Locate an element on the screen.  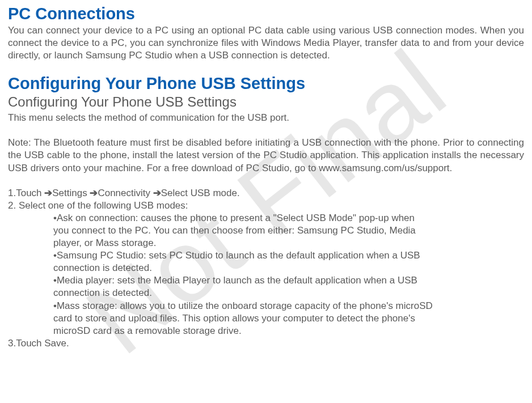
section2-subtitle: Configuring Your Phone USB Settings is located at coordinates (266, 102).